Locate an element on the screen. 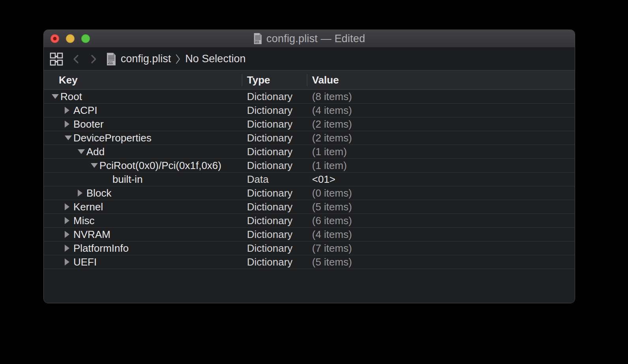 This screenshot has width=628, height=364. table-row: MiscDictionary(6 items) is located at coordinates (309, 221).